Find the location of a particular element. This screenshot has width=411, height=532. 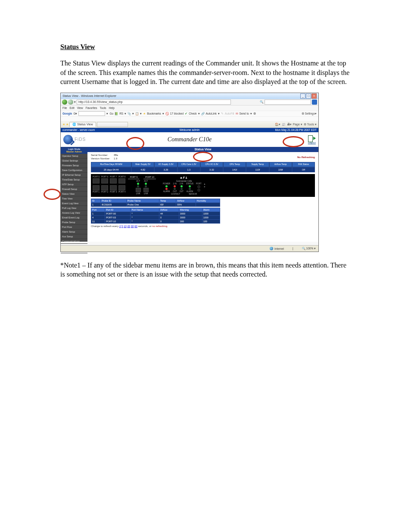

close-icon: × is located at coordinates (314, 96).